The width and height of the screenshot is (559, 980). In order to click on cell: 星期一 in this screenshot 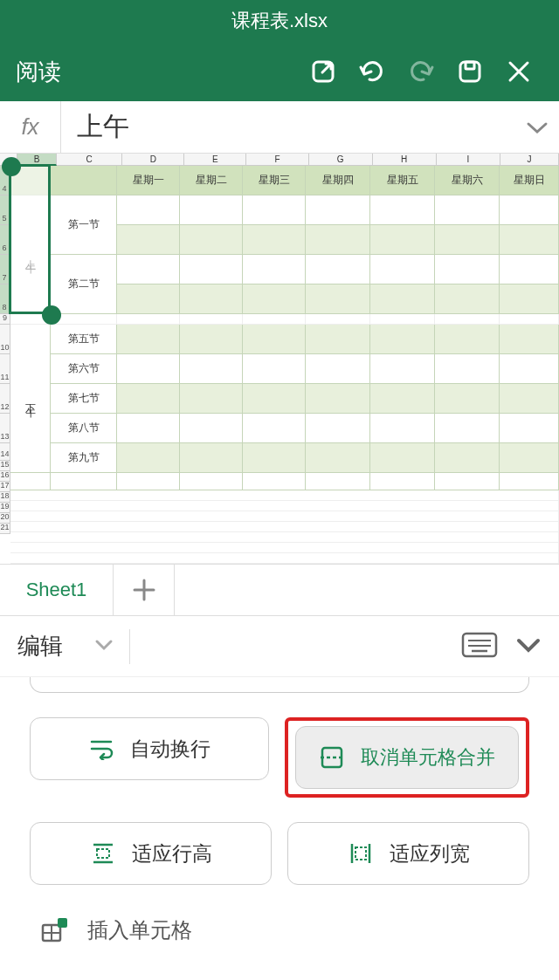, I will do `click(148, 181)`.